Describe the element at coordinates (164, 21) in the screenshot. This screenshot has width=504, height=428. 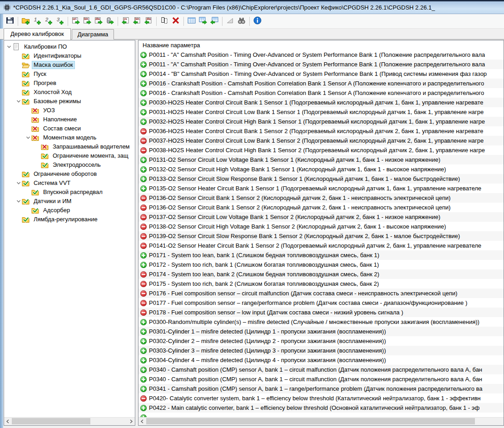
I see `compare-chips-button` at that location.